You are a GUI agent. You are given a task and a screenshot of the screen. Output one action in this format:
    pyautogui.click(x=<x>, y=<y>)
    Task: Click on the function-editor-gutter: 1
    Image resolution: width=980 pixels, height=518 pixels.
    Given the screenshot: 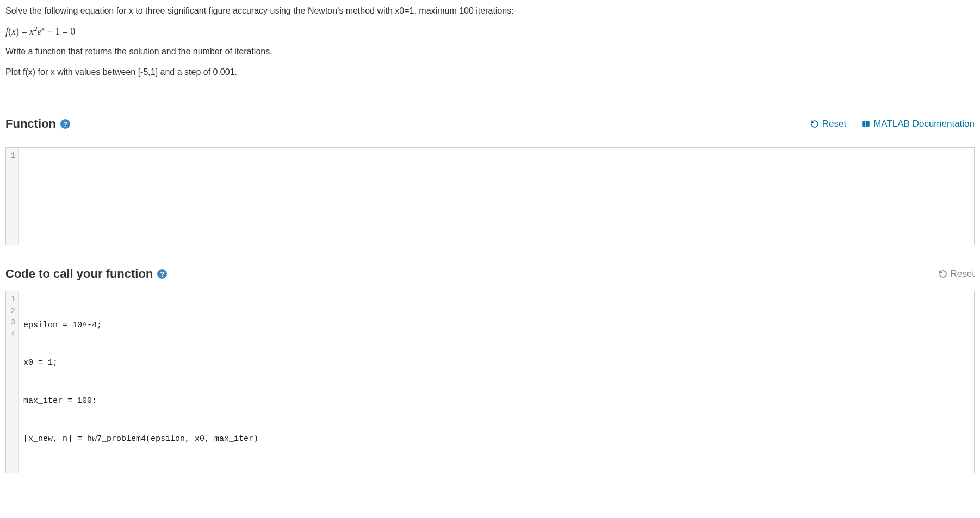 What is the action you would take?
    pyautogui.click(x=13, y=196)
    